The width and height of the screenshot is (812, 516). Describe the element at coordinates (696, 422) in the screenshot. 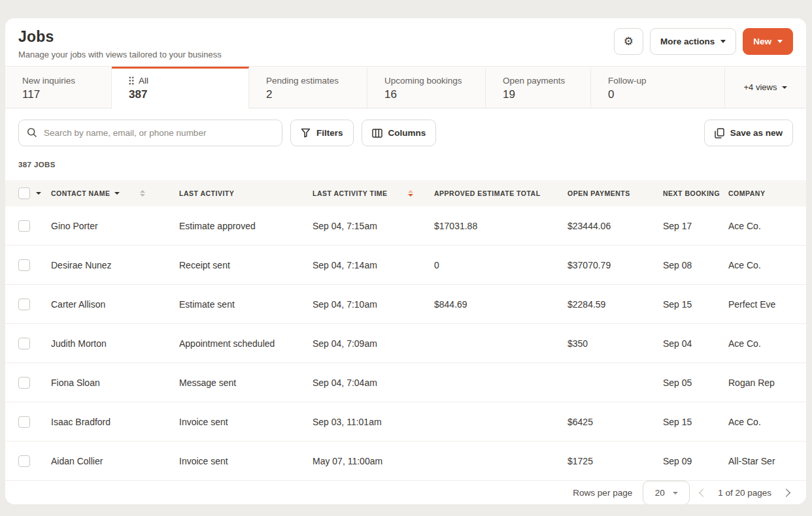

I see `cell-next-booking: Sep 15` at that location.